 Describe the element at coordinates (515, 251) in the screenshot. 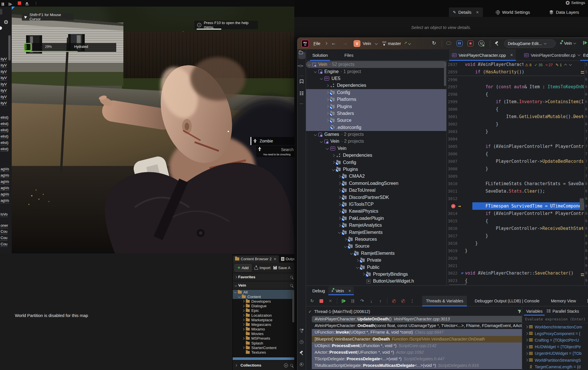

I see `code-line: 3019}` at that location.